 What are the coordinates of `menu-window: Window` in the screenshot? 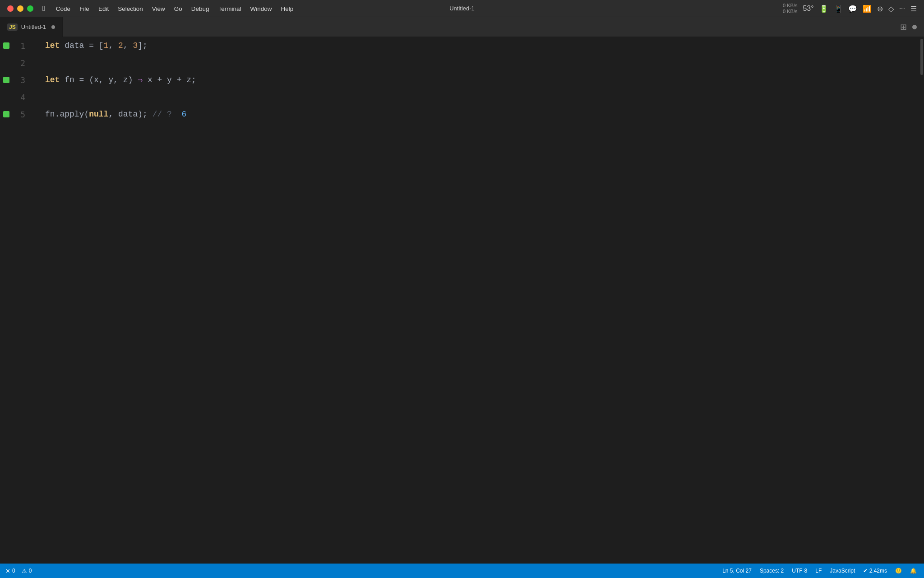 It's located at (261, 9).